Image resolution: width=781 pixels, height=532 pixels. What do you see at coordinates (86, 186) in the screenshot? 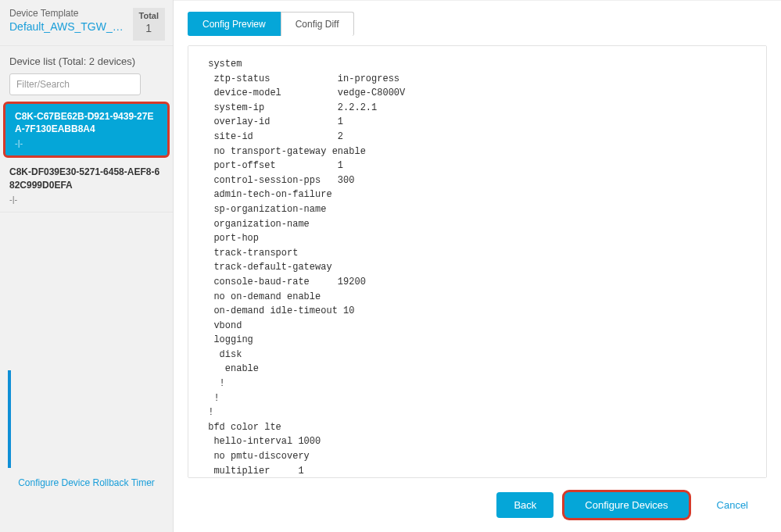
I see `device-item: C8K-DF039E30-5271-6458-AEF8-682C999D0EFA…` at bounding box center [86, 186].